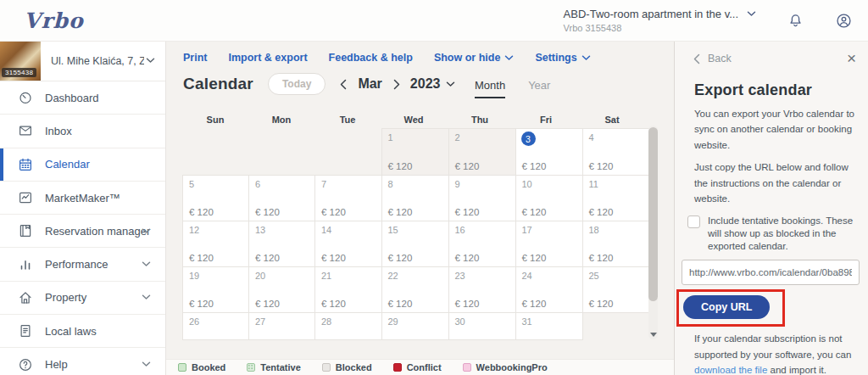 The width and height of the screenshot is (868, 375). What do you see at coordinates (25, 131) in the screenshot?
I see `inbox-icon` at bounding box center [25, 131].